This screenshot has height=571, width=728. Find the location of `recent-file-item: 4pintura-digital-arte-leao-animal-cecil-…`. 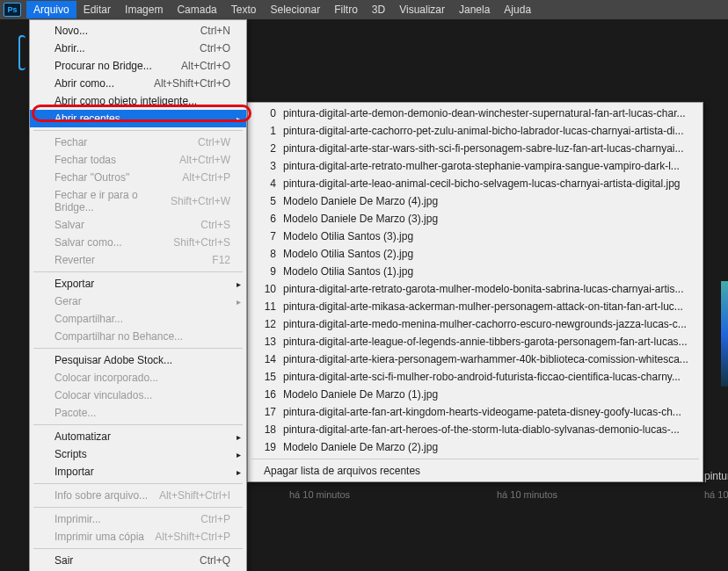

recent-file-item: 4pintura-digital-arte-leao-animal-cecil-… is located at coordinates (475, 184).